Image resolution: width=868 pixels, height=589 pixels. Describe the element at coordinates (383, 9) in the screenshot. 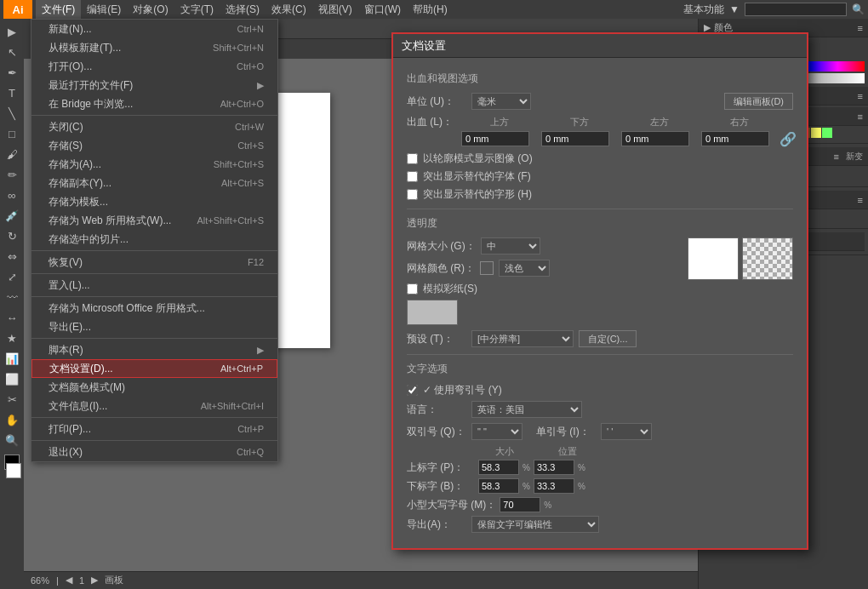

I see `menu-window: 窗口(W)` at that location.